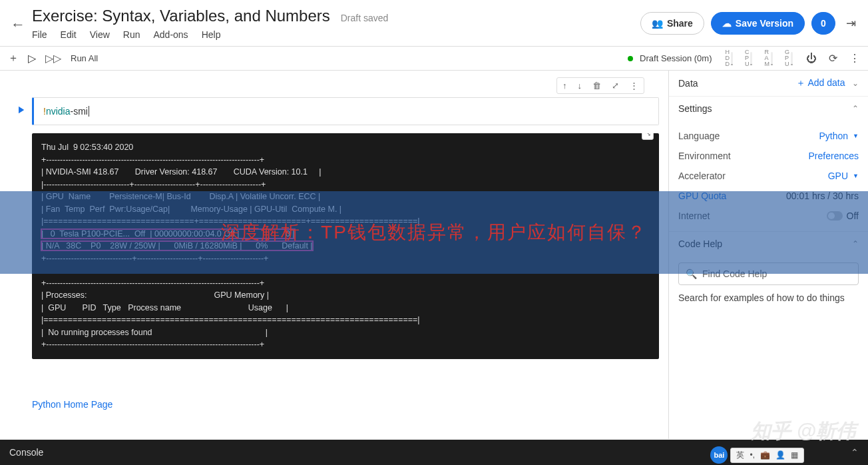 This screenshot has height=465, width=868. Describe the element at coordinates (811, 59) in the screenshot. I see `power-icon: ⏻` at that location.